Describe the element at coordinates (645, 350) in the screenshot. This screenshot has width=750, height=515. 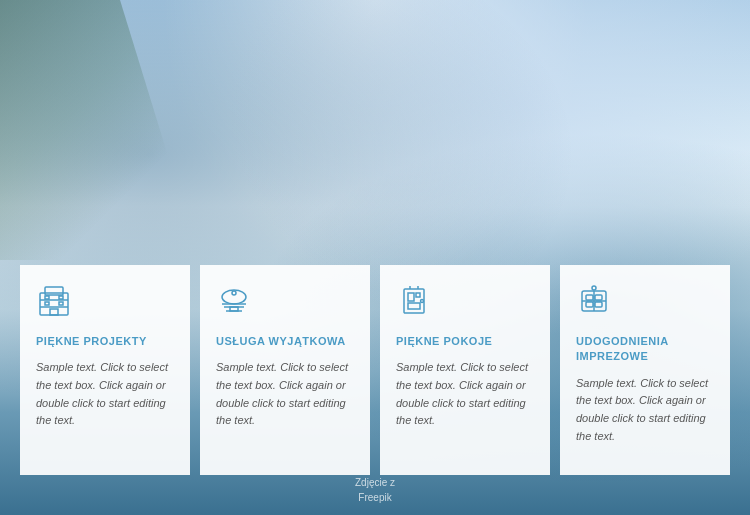
I see `card-4-title: UDOGODNIENIA IMPREZOWE` at that location.